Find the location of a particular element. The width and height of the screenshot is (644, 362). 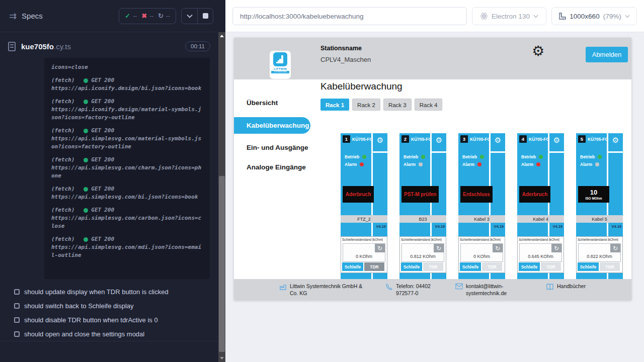

page-title: Kabelüberwachung is located at coordinates (361, 86).